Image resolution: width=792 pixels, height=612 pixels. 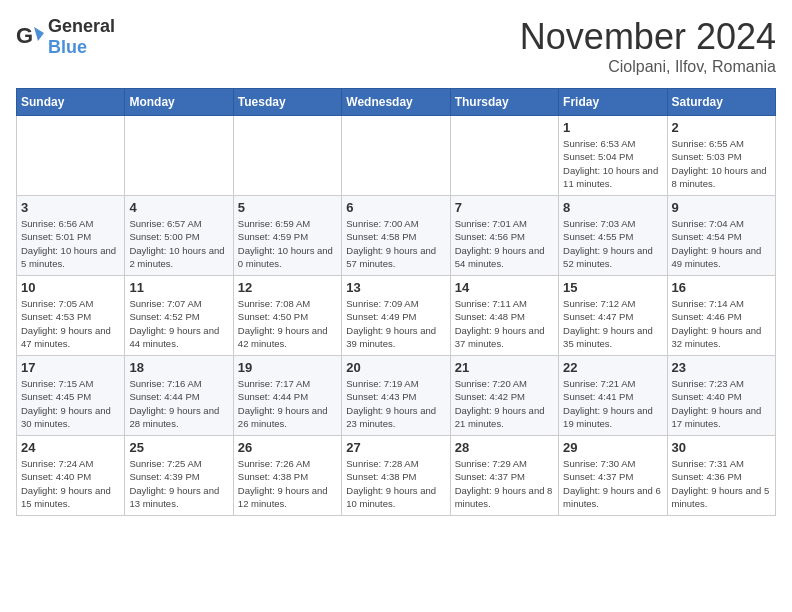 I want to click on calendar-cell: 4Sunrise: 6:57 AMSunset: 5:00 PMDaylight…, so click(x=179, y=236).